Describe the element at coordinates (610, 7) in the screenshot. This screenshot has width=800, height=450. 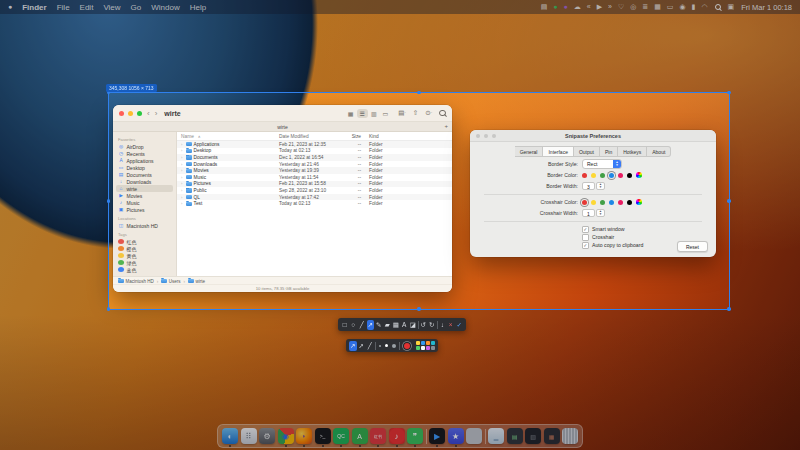
I see `menubar-status-icon: »` at that location.